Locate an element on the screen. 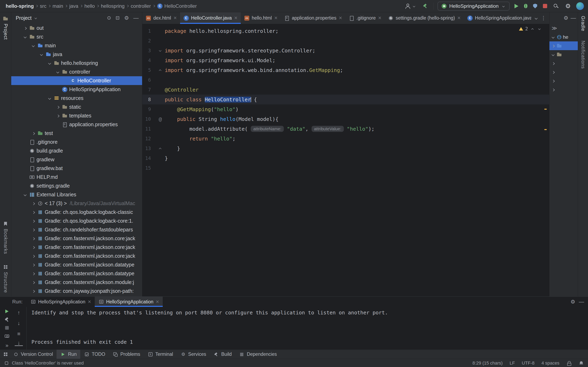  code-line: 5import org.springframework.web.bind.ann… is located at coordinates (346, 70).